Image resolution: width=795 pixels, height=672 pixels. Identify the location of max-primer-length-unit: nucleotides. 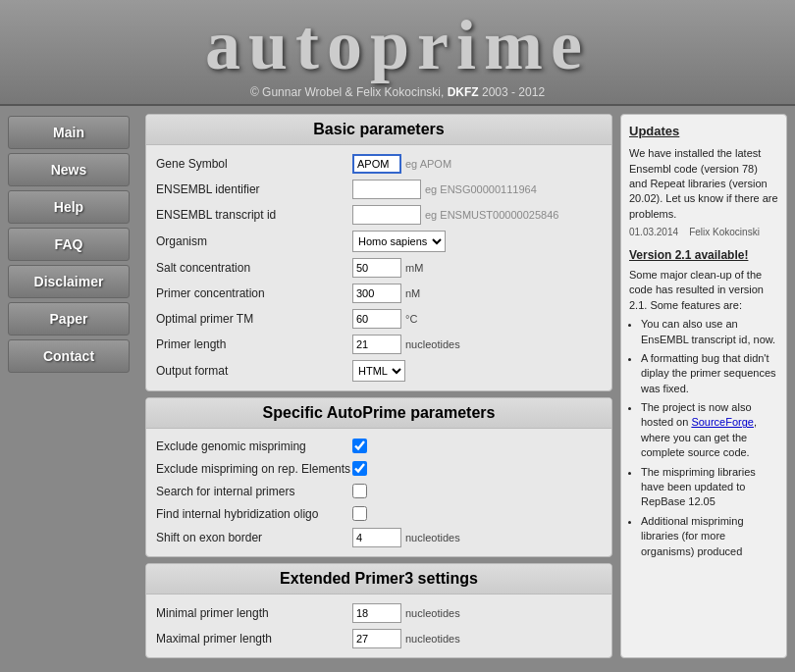
(433, 639).